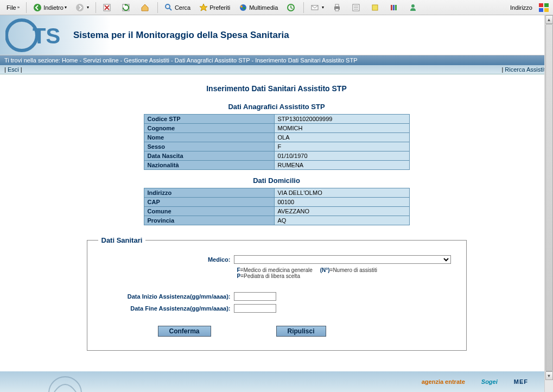 This screenshot has width=553, height=392. I want to click on domicilio-table: IndirizzoVIA DELL'OLMO CAP00100 ComuneAV…, so click(277, 206).